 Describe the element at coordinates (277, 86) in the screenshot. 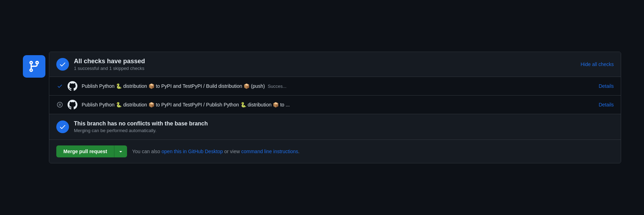

I see `check-1-status-tag: Succes...` at that location.